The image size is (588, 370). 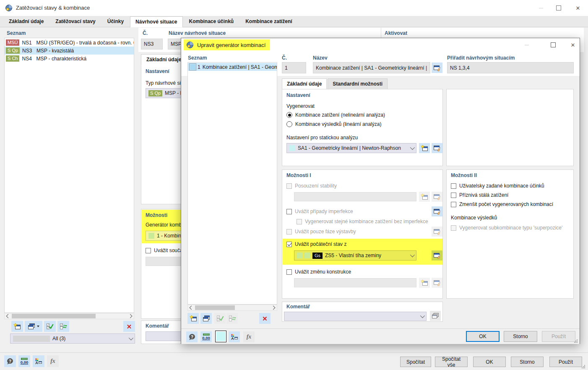 What do you see at coordinates (152, 44) in the screenshot?
I see `number-field: NS3` at bounding box center [152, 44].